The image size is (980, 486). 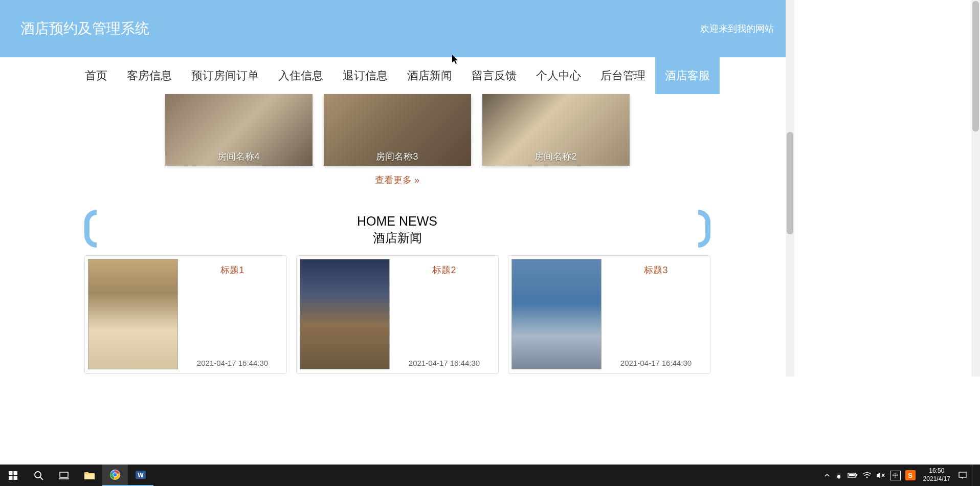 I want to click on chrome-icon, so click(x=115, y=475).